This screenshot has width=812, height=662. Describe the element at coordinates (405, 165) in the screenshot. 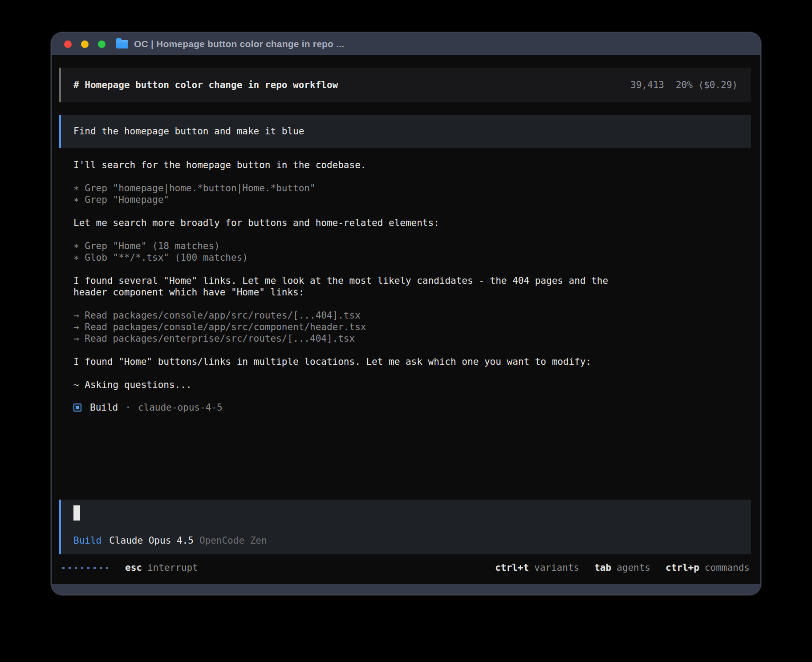

I see `assistant-paragraph: I'll search for the homepage button in t…` at that location.